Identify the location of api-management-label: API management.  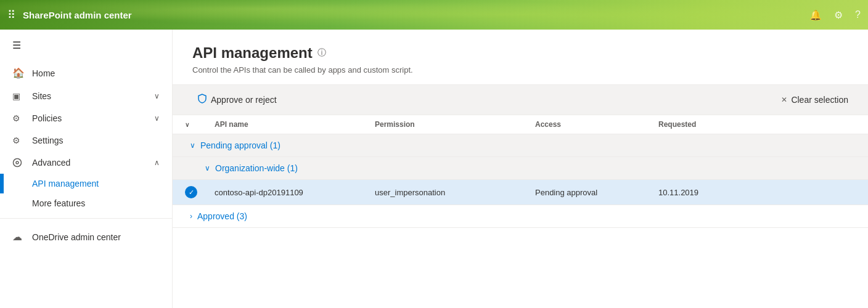
(65, 184).